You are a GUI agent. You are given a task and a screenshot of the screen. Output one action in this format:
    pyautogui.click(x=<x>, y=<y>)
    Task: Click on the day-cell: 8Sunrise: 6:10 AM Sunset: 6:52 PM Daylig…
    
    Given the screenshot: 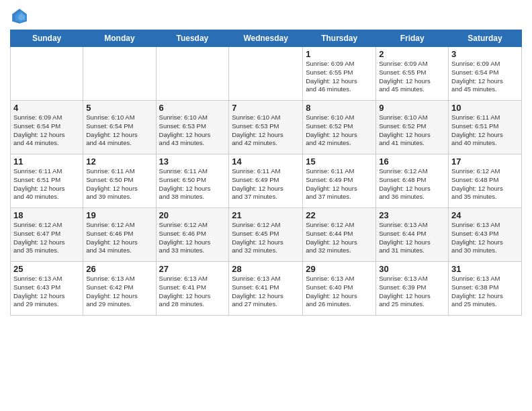 What is the action you would take?
    pyautogui.click(x=340, y=128)
    